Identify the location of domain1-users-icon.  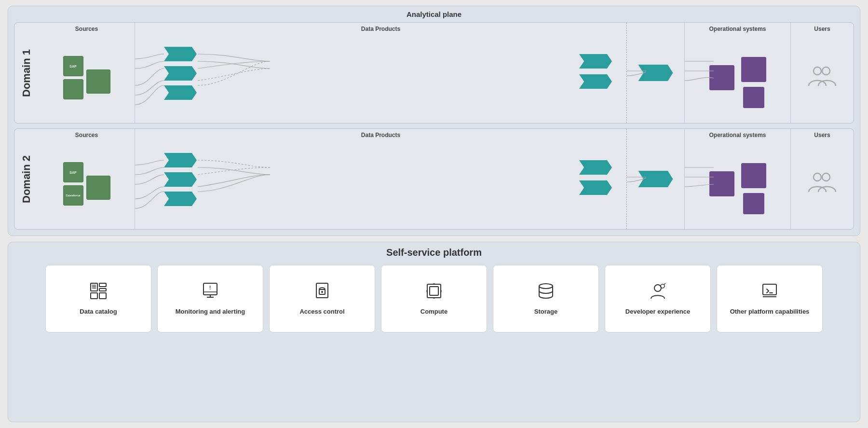
(822, 78).